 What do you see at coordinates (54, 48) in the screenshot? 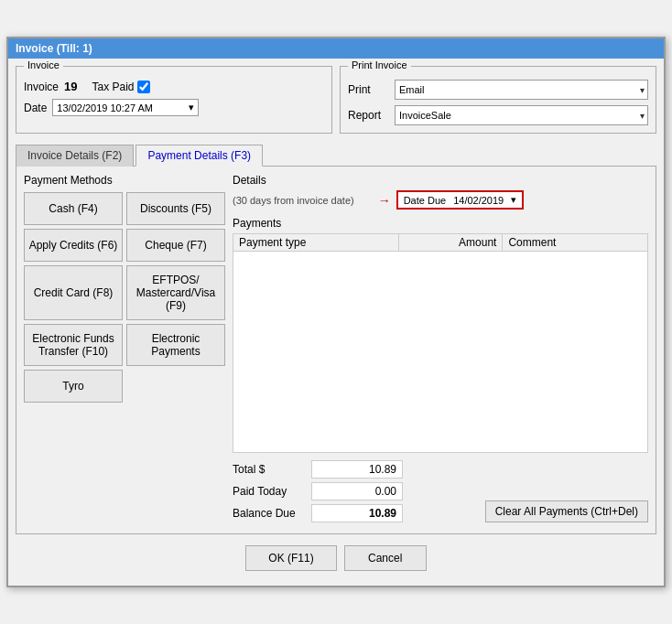
I see `window-title: Invoice (Till: 1)` at bounding box center [54, 48].